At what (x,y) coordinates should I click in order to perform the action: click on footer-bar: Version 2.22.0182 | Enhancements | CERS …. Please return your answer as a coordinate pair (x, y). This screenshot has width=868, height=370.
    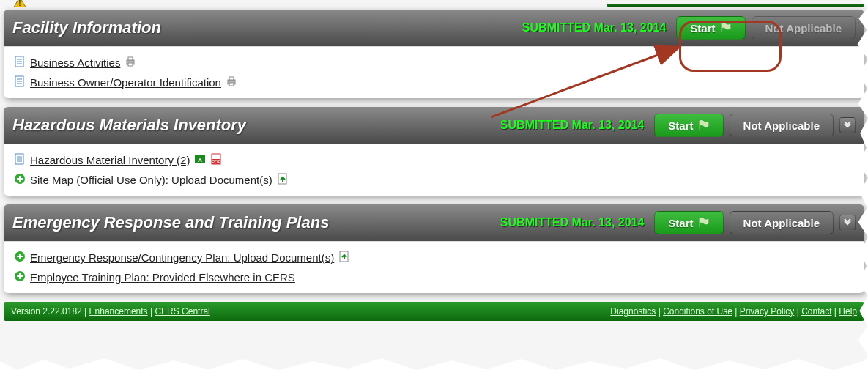
    Looking at the image, I should click on (434, 311).